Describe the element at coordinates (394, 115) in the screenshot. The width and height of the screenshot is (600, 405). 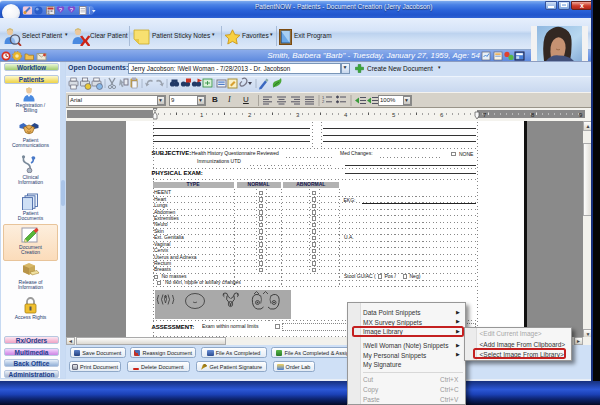
I see `svg-text: 5` at that location.